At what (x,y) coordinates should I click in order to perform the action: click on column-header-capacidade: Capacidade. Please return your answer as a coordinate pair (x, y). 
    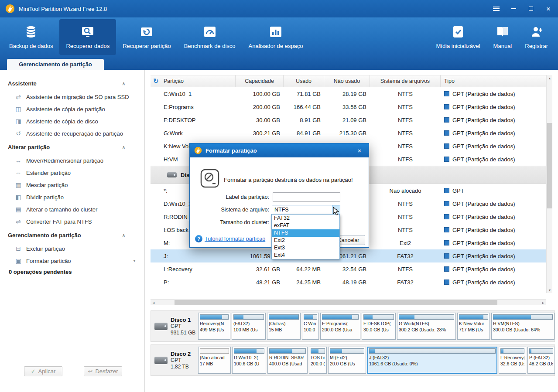
    Looking at the image, I should click on (260, 81).